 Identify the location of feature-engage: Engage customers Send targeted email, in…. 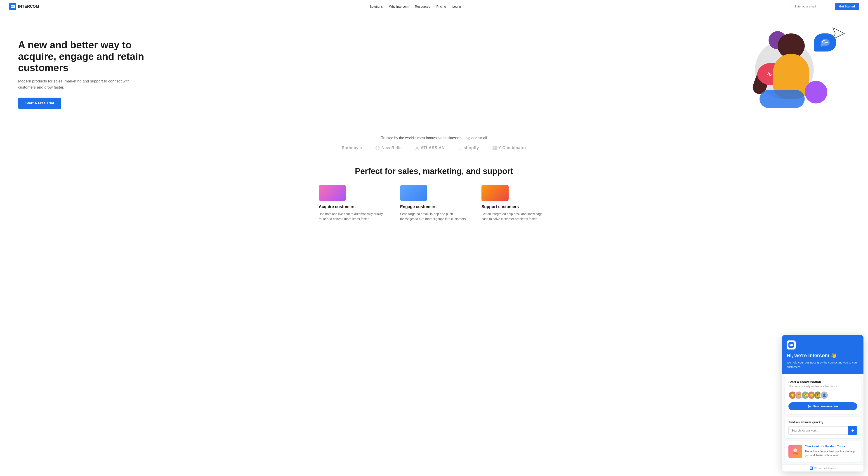
(434, 203).